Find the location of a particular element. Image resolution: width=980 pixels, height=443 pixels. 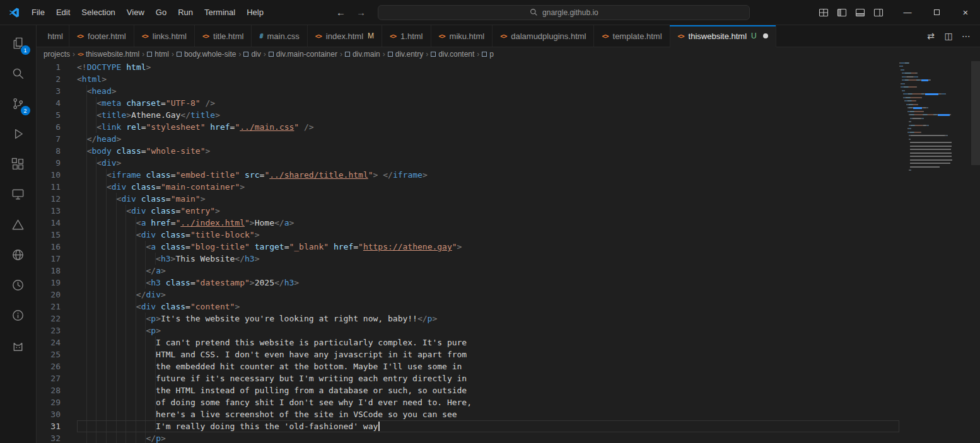

code-line-31: 31I'm really doing this the 'old-fashion… is located at coordinates (468, 426).